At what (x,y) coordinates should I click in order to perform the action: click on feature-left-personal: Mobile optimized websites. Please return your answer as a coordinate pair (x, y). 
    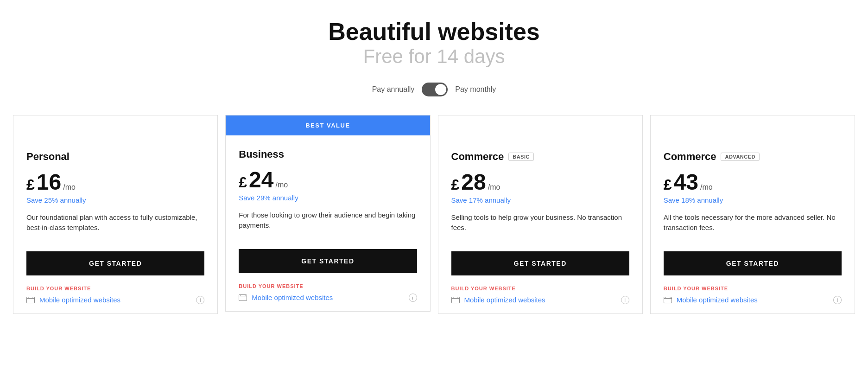
    Looking at the image, I should click on (73, 300).